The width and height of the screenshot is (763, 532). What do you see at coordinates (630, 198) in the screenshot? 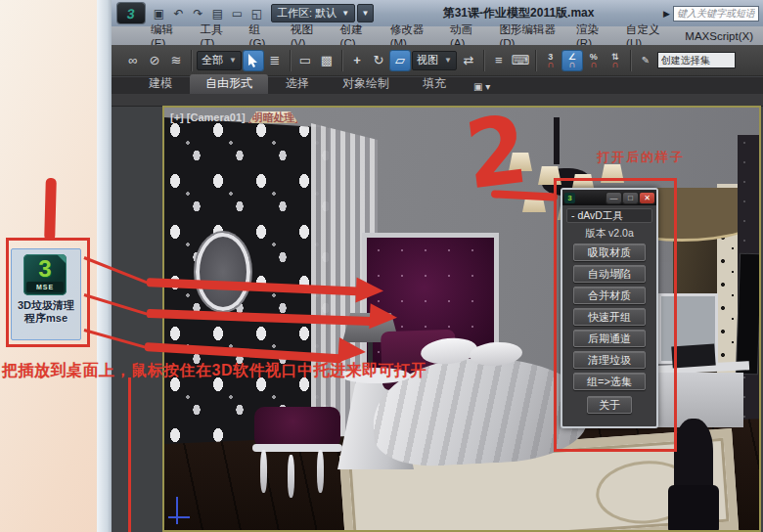
I see `maximize-icon: □` at bounding box center [630, 198].